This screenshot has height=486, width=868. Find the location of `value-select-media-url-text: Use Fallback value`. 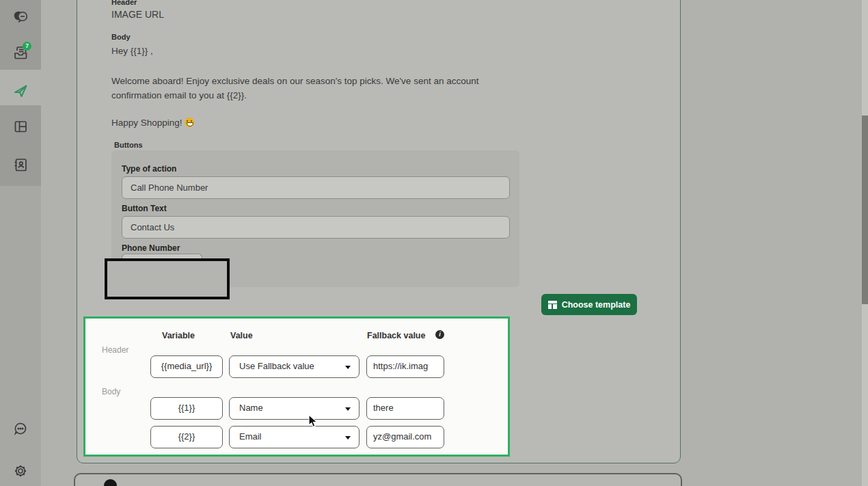

value-select-media-url-text: Use Fallback value is located at coordinates (277, 366).